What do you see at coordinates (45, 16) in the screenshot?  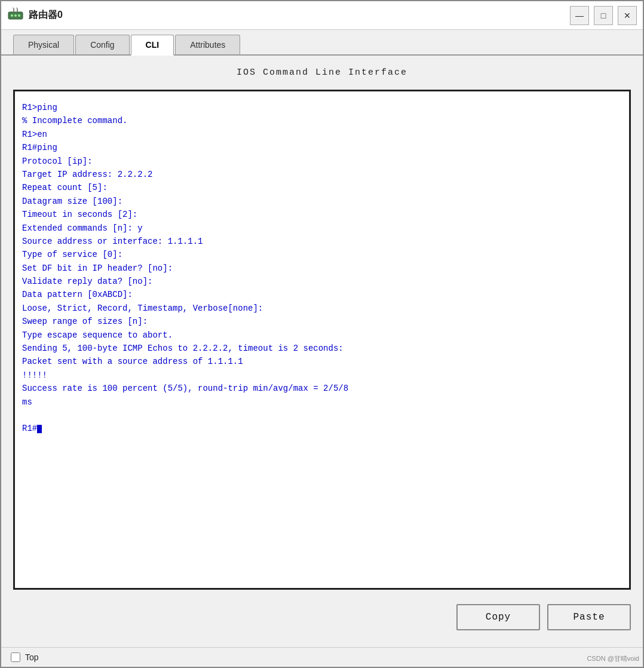 I see `window-title: 路由器0` at bounding box center [45, 16].